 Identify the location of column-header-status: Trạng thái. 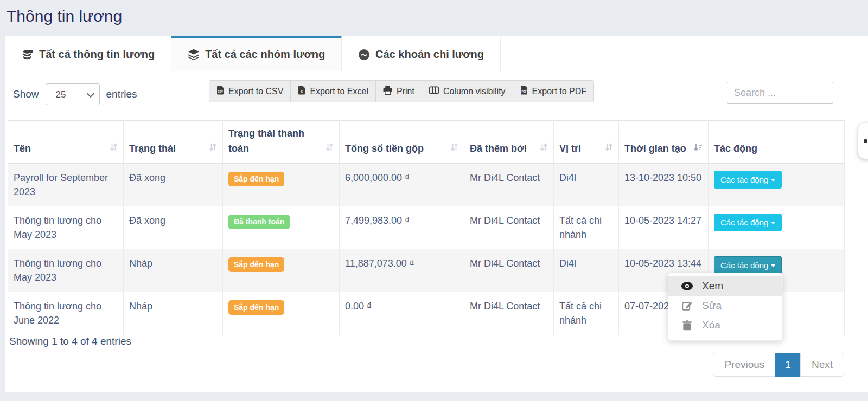
(174, 142).